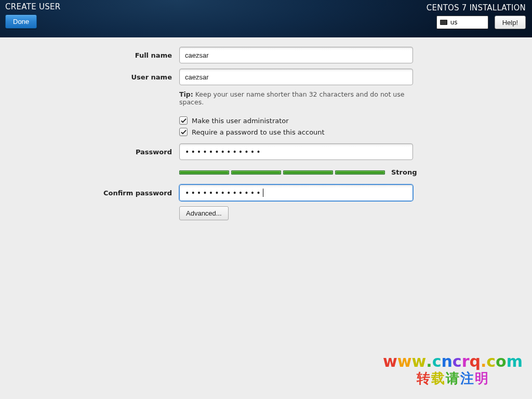  I want to click on password-strength: Strong, so click(297, 172).